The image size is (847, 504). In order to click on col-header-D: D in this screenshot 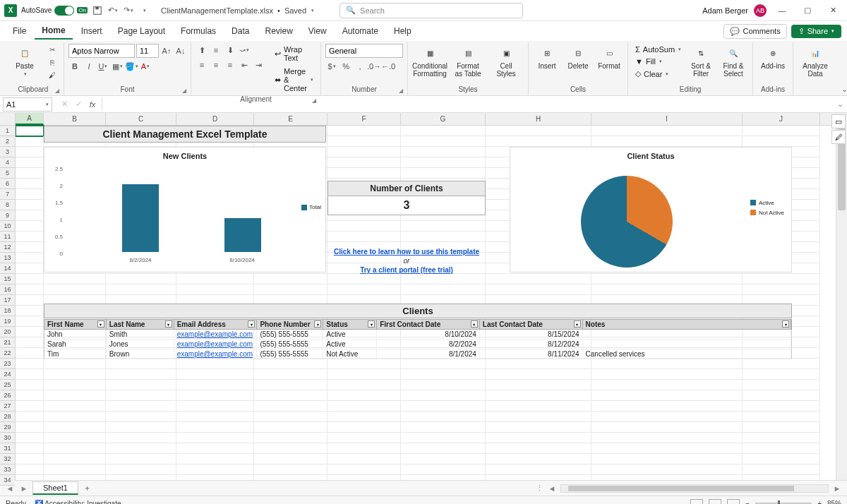, I will do `click(215, 119)`.